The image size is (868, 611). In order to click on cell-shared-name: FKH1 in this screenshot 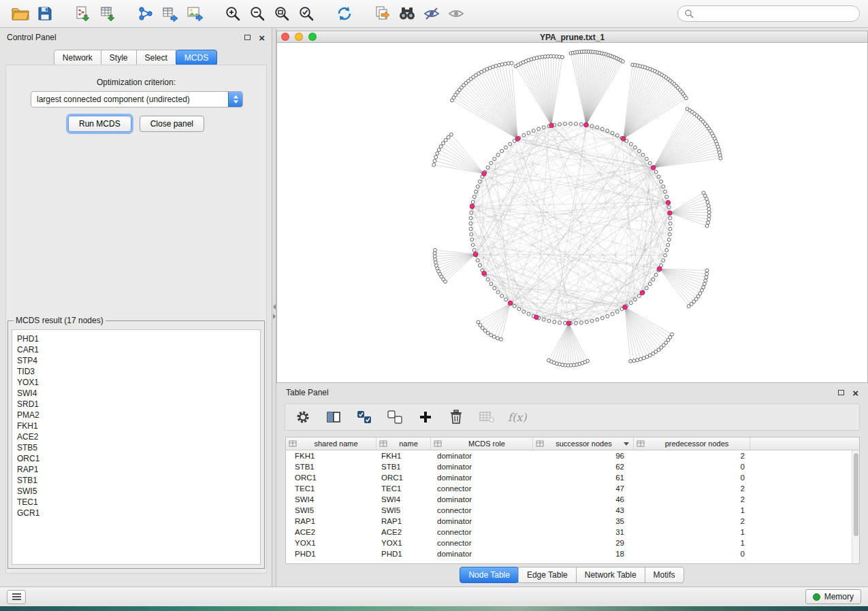, I will do `click(331, 456)`.